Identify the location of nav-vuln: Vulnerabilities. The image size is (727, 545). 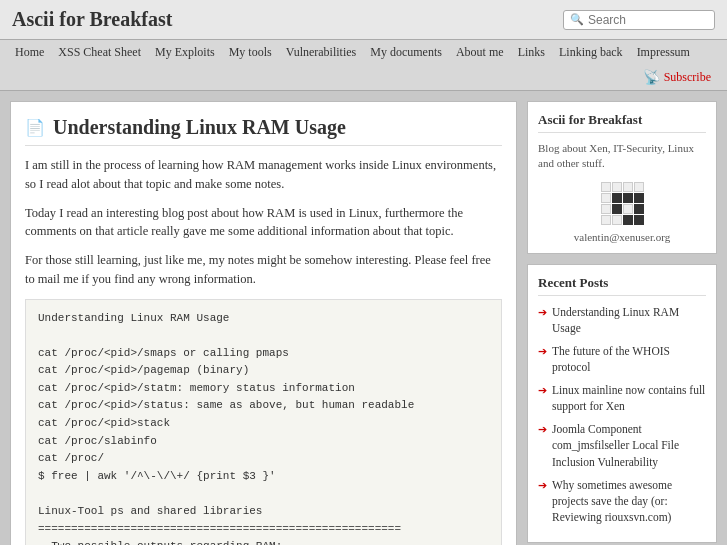
(322, 52).